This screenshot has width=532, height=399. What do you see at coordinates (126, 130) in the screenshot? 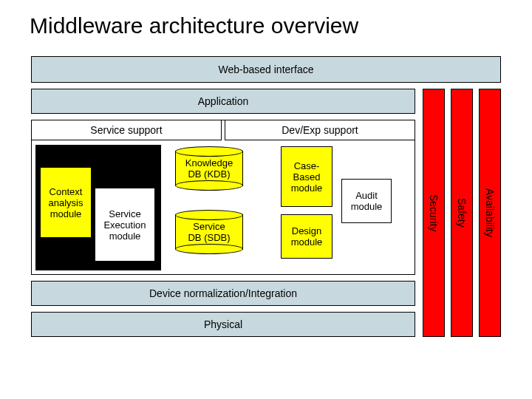
I see `layer-service-support: Service support` at bounding box center [126, 130].